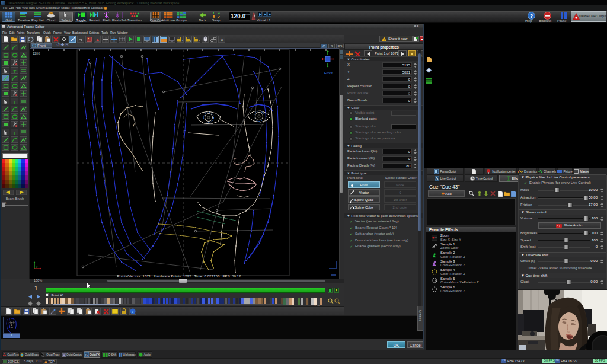  What do you see at coordinates (183, 40) in the screenshot?
I see `svg-text: x` at bounding box center [183, 40].